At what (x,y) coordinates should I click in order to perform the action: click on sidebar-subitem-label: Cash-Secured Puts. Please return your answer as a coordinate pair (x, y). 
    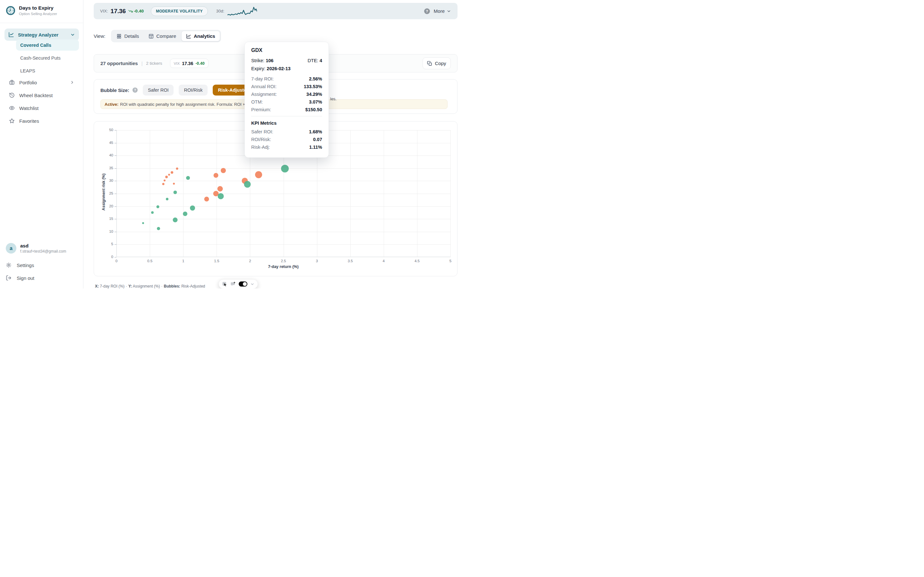
    Looking at the image, I should click on (40, 58).